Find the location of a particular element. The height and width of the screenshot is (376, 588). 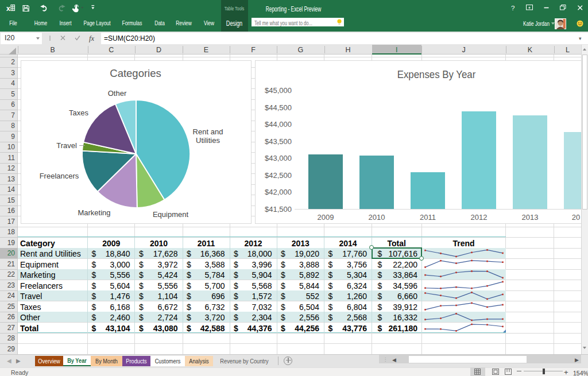

svg-text: x is located at coordinates (8, 9).